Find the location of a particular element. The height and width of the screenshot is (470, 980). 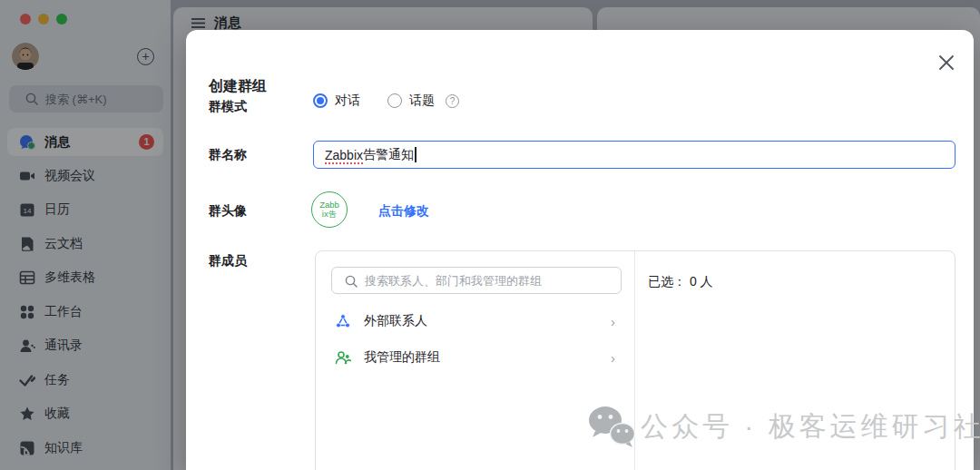

radio-topic-label: 话题 is located at coordinates (422, 101).